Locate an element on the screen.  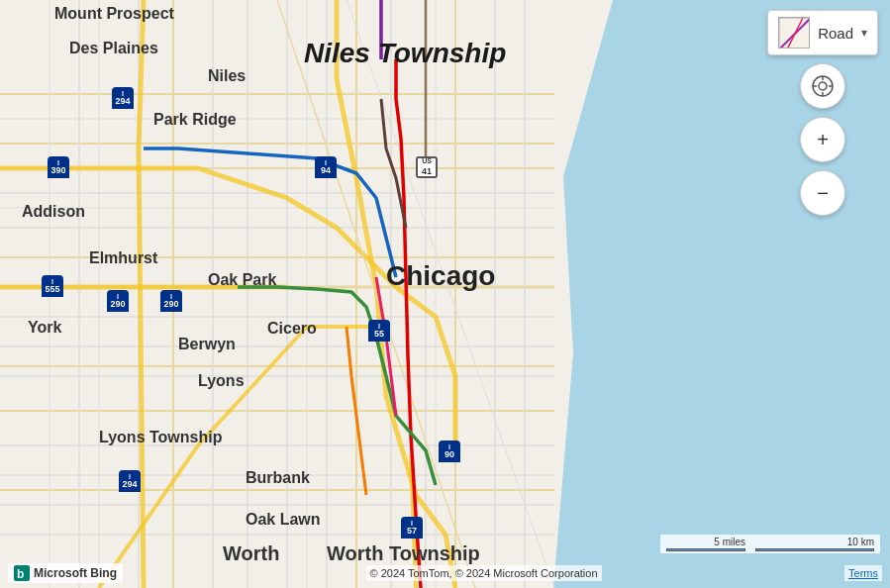
label-park-ridge: Park Ridge is located at coordinates (195, 120).